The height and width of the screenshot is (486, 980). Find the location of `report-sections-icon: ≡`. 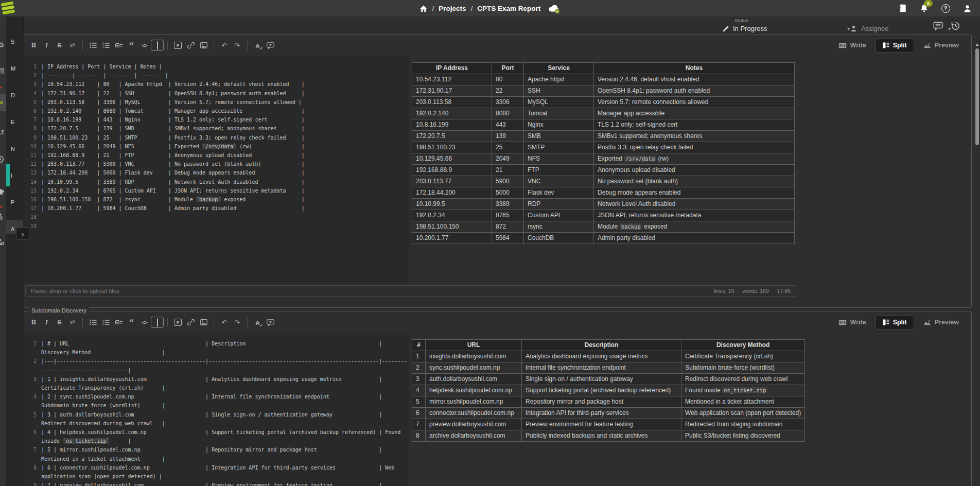

report-sections-icon: ≡ is located at coordinates (3, 102).